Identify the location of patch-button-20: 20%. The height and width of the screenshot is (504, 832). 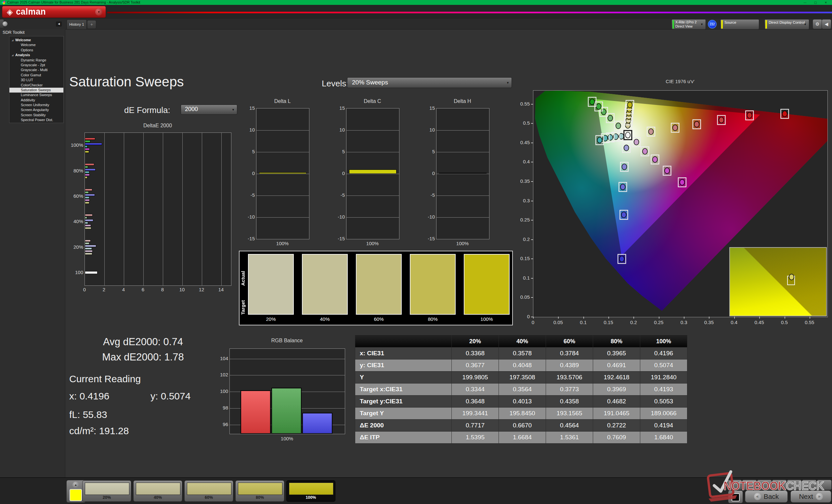
(107, 491).